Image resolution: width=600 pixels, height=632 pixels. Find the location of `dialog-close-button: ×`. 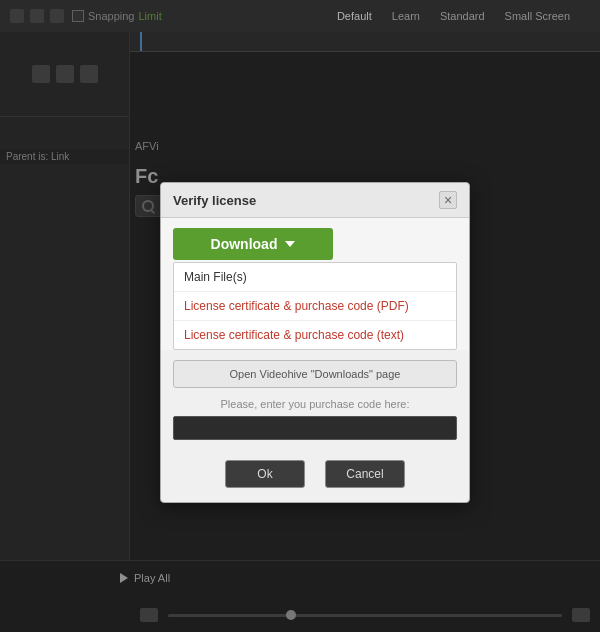

dialog-close-button: × is located at coordinates (448, 200).